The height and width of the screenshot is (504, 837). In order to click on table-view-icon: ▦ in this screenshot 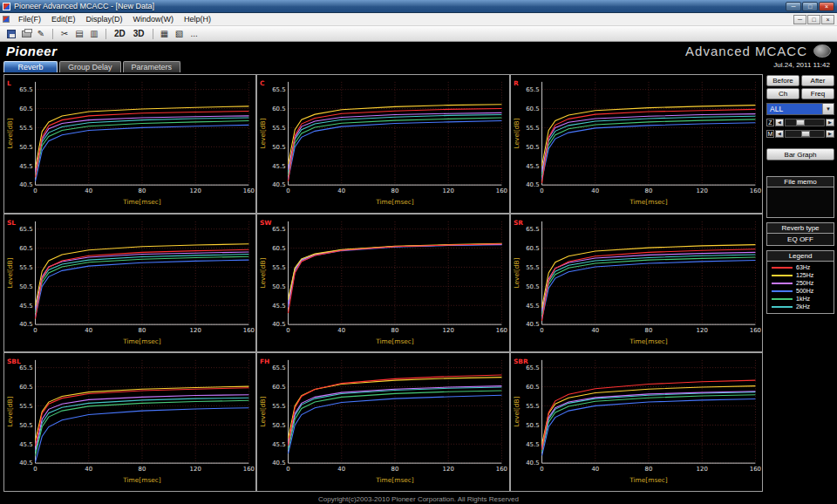, I will do `click(165, 34)`.